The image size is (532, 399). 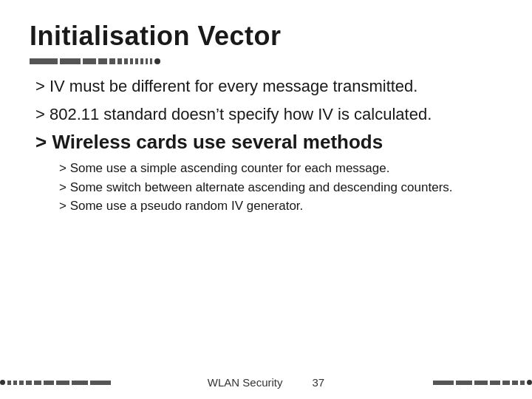 What do you see at coordinates (319, 383) in the screenshot?
I see `footer-page: 37` at bounding box center [319, 383].